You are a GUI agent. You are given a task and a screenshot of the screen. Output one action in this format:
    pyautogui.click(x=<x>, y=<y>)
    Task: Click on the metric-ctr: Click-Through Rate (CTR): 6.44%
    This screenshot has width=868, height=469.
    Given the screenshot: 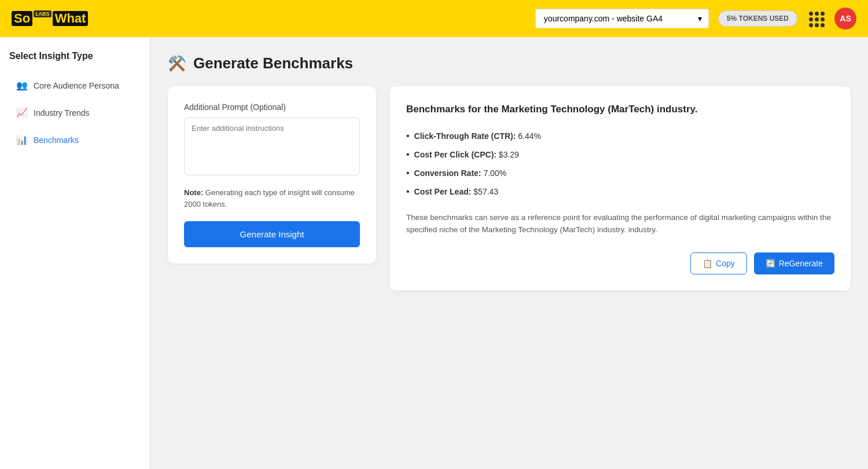 What is the action you would take?
    pyautogui.click(x=620, y=136)
    